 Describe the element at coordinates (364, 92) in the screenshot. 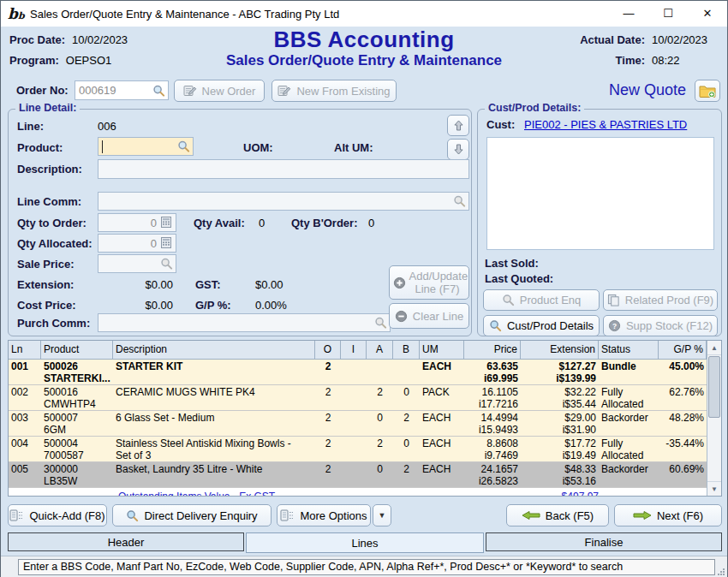

I see `order-bar: Order No: New Order New From Existing Ne…` at that location.